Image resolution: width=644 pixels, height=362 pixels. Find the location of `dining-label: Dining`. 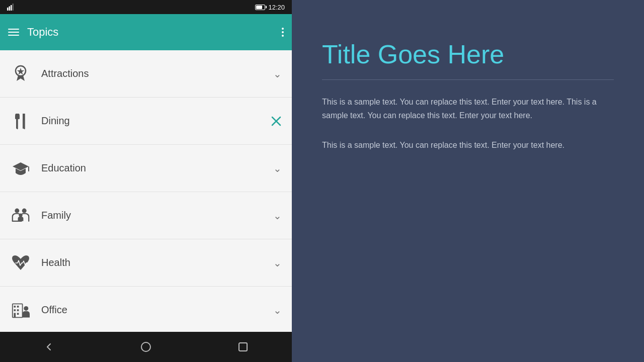

dining-label: Dining is located at coordinates (156, 121).